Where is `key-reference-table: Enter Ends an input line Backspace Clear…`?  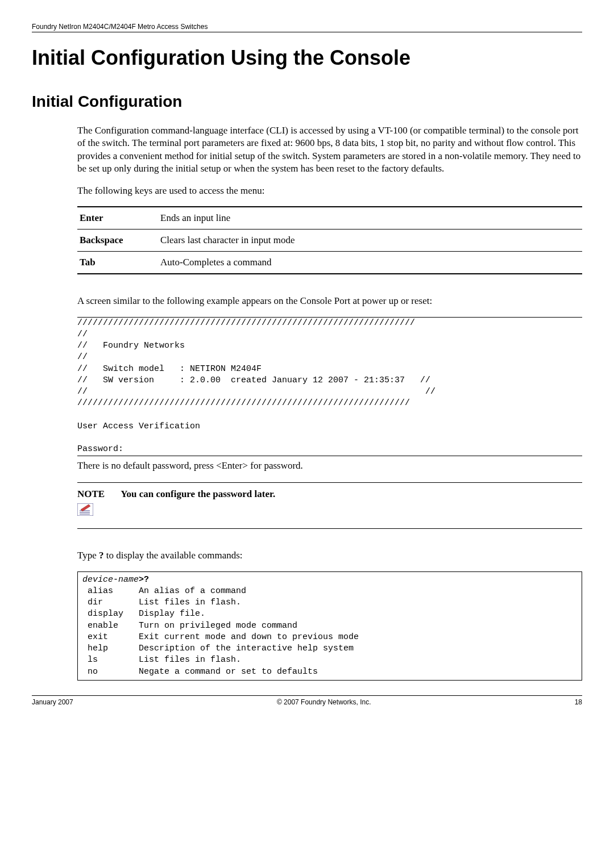 key-reference-table: Enter Ends an input line Backspace Clear… is located at coordinates (330, 240).